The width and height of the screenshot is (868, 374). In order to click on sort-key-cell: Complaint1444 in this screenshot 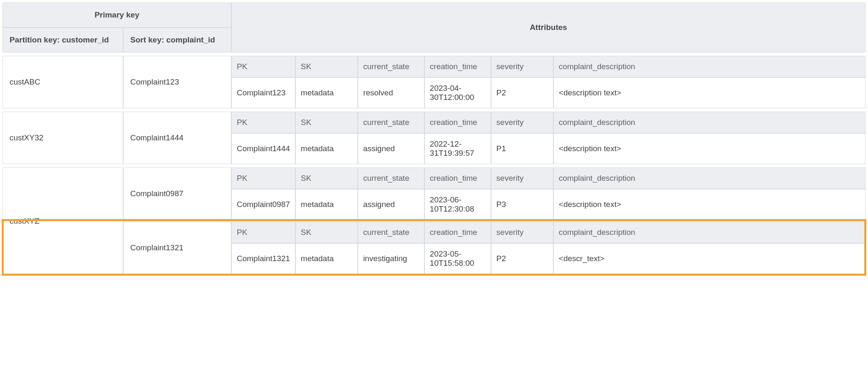, I will do `click(177, 138)`.